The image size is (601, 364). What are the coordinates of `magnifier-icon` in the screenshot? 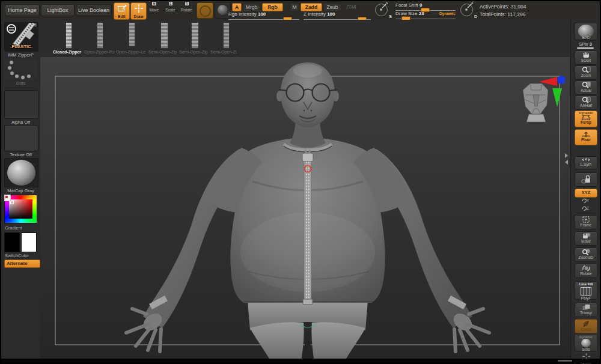 It's located at (587, 70).